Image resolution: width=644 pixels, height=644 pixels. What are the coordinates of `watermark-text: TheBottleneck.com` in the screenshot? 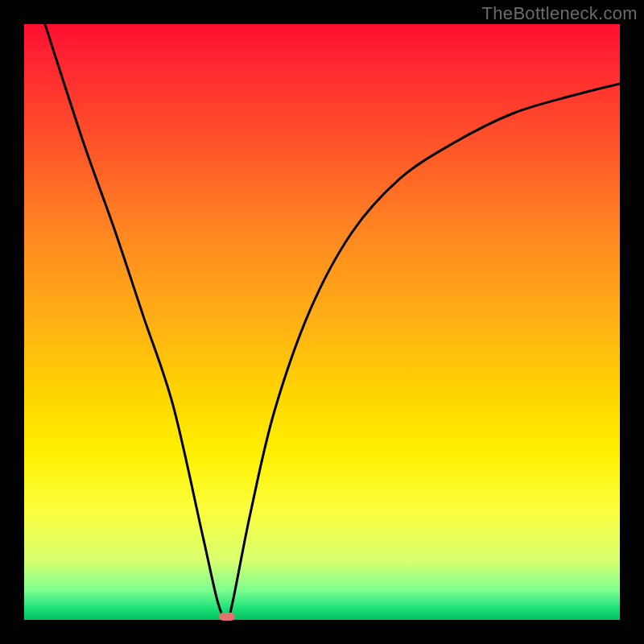 It's located at (560, 14).